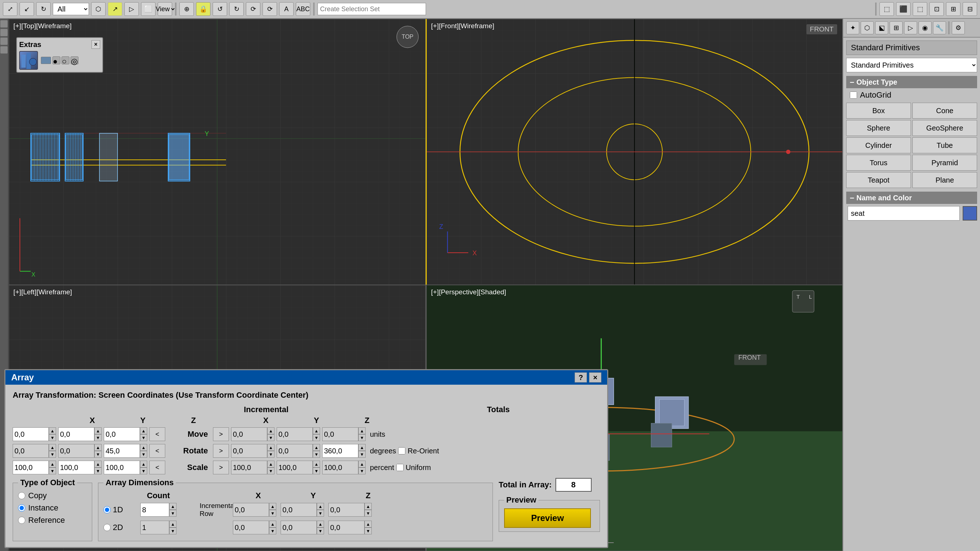 Image resolution: width=980 pixels, height=551 pixels. I want to click on sphere-button: Sphere, so click(878, 128).